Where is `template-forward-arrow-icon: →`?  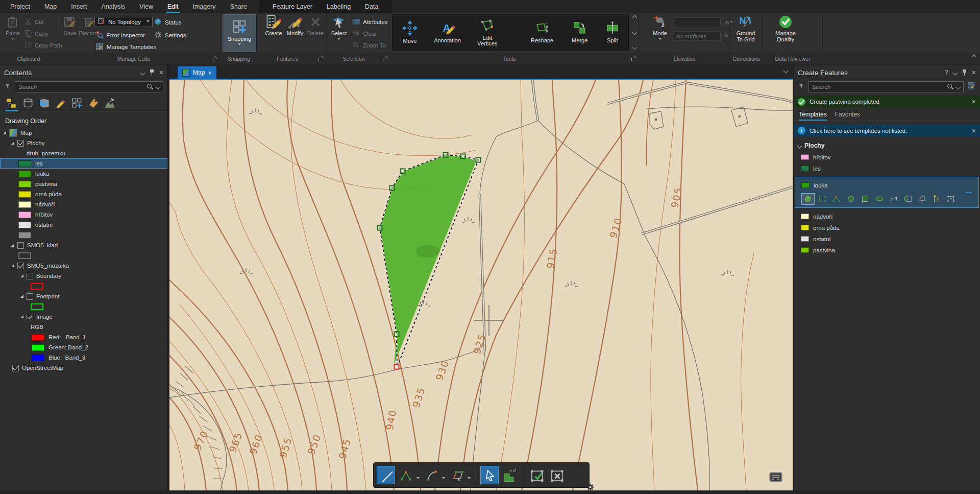
template-forward-arrow-icon: → is located at coordinates (969, 191).